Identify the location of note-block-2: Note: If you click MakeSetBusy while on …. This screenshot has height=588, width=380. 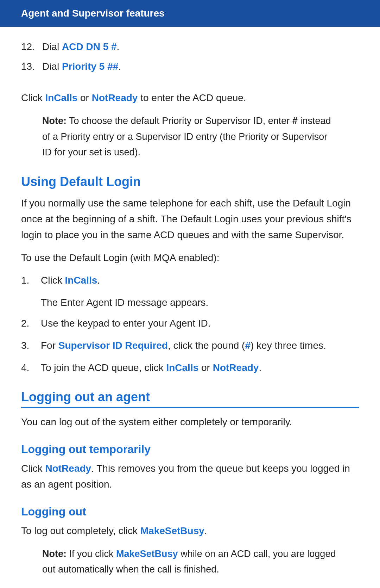
(190, 562).